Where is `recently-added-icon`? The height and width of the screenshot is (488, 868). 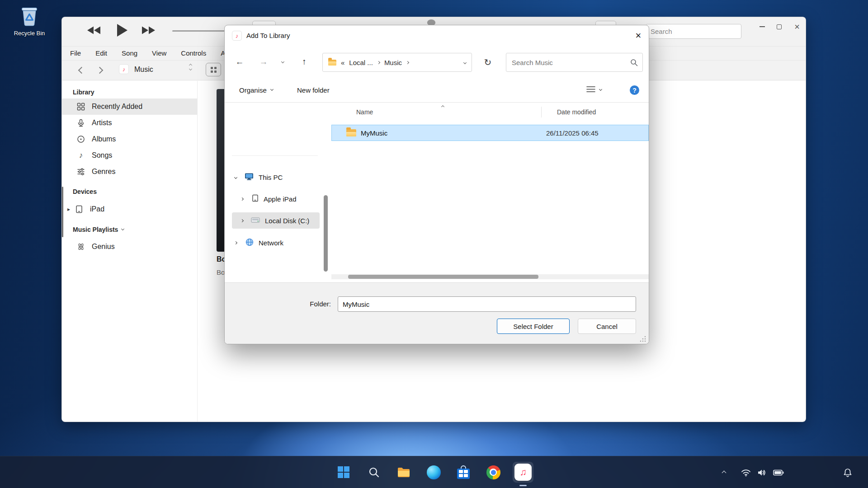 recently-added-icon is located at coordinates (81, 107).